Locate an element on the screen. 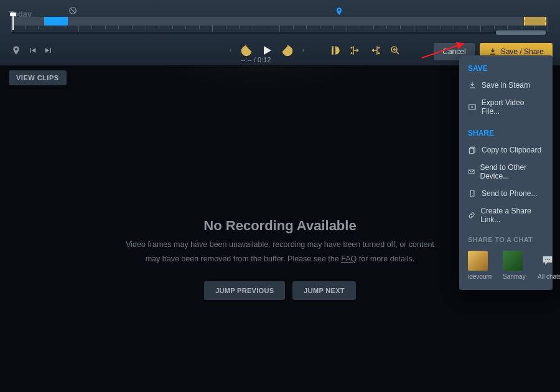 Image resolution: width=560 pixels, height=392 pixels. save-share-dropdown: SAVE Save in Steam Export Video File... … is located at coordinates (506, 173).